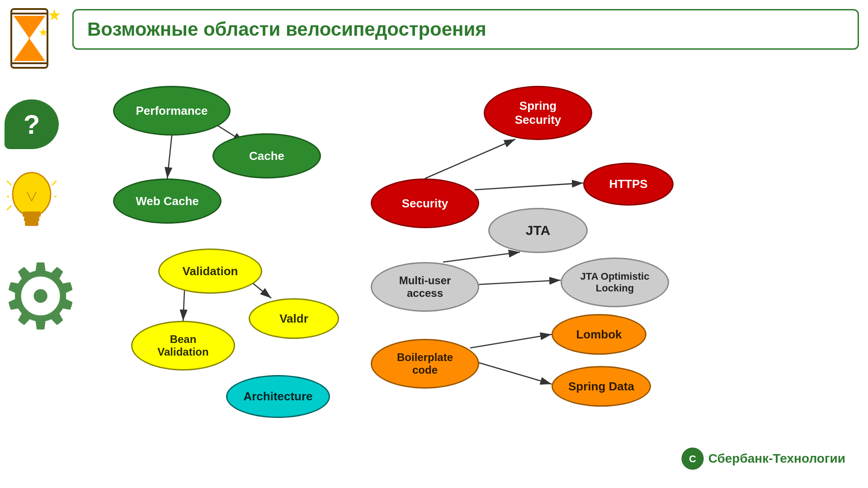 Image resolution: width=868 pixels, height=488 pixels. Describe the element at coordinates (172, 111) in the screenshot. I see `performance-node: Performance` at that location.